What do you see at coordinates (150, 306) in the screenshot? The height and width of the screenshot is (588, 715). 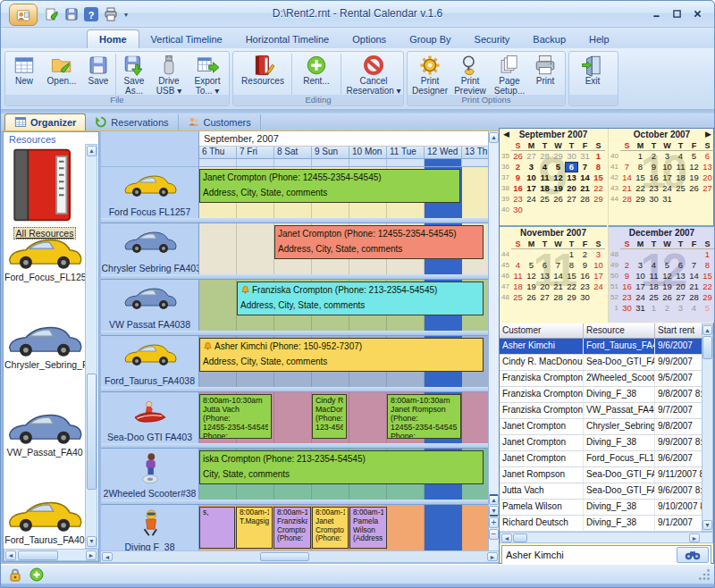 I see `resource-row-header: VW Passat FA4038` at bounding box center [150, 306].